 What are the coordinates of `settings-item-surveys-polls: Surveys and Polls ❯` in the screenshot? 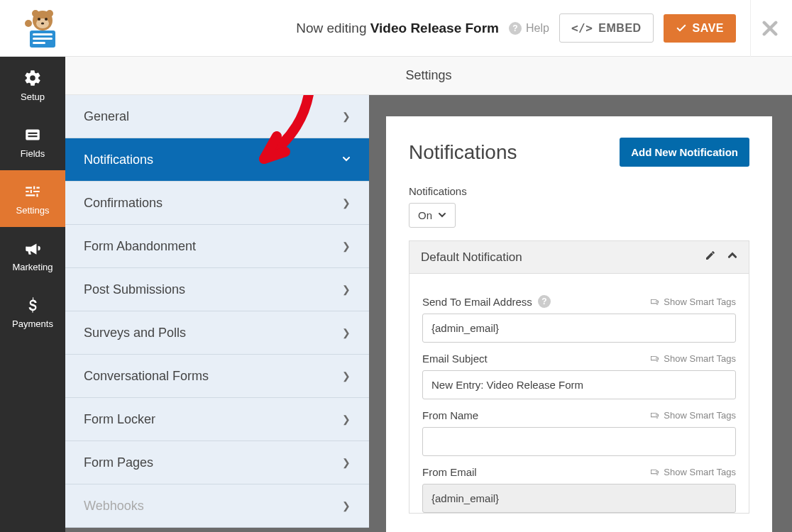 It's located at (217, 333).